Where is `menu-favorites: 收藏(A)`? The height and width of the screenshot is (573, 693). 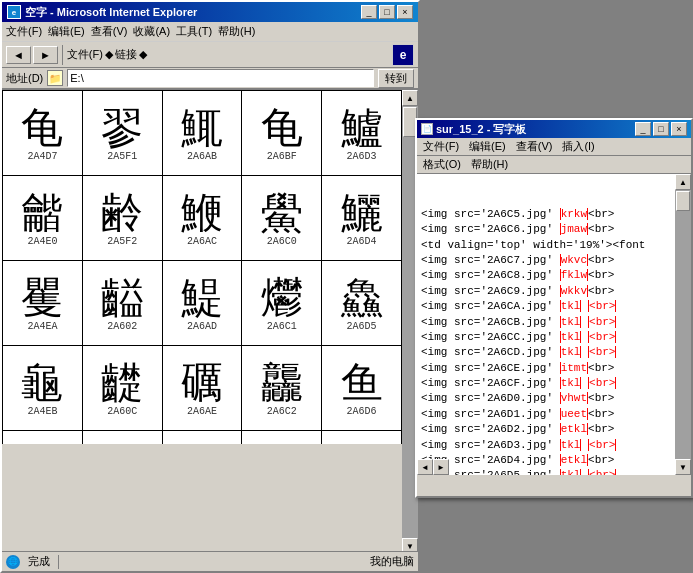 menu-favorites: 收藏(A) is located at coordinates (152, 32).